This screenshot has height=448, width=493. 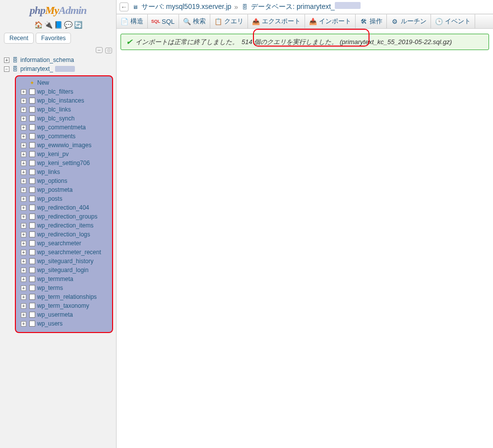 I want to click on table-row: +wp_keni_pv, so click(x=64, y=154).